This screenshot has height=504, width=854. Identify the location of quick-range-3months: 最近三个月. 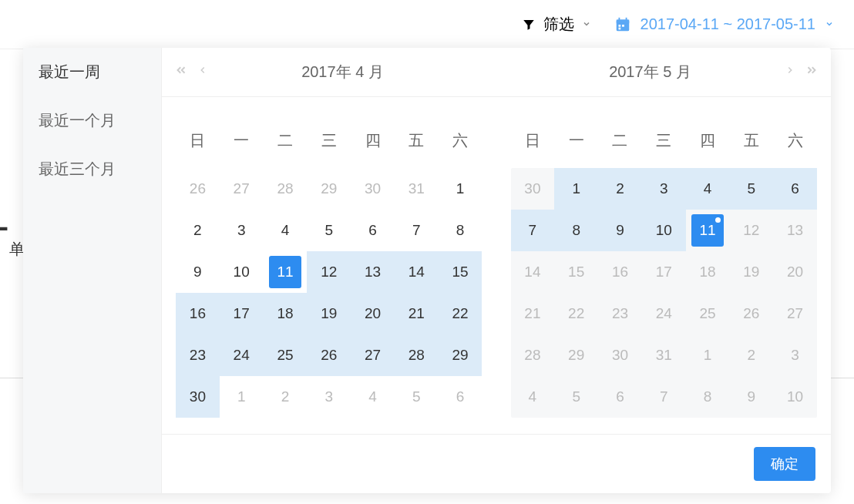
(92, 170).